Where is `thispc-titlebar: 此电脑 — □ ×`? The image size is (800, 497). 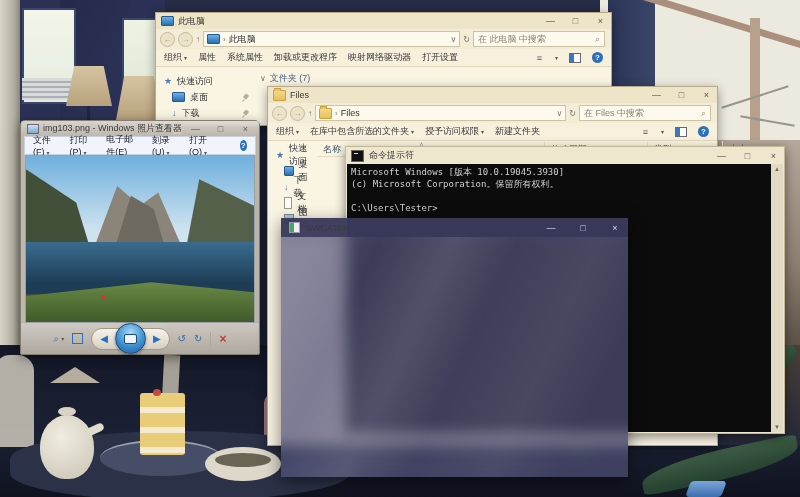
thispc-titlebar: 此电脑 — □ × is located at coordinates (384, 21).